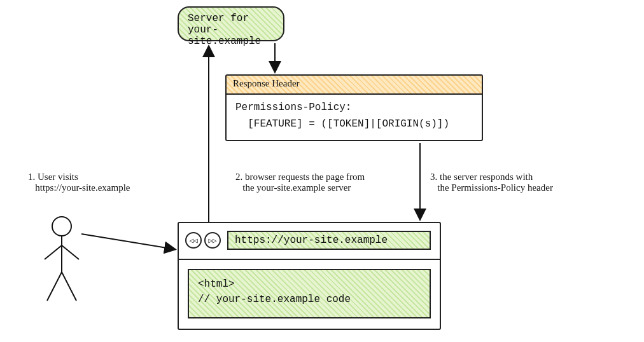 Image resolution: width=644 pixels, height=342 pixels. Describe the element at coordinates (97, 188) in the screenshot. I see `step-1-line2: https://your-site.example` at that location.